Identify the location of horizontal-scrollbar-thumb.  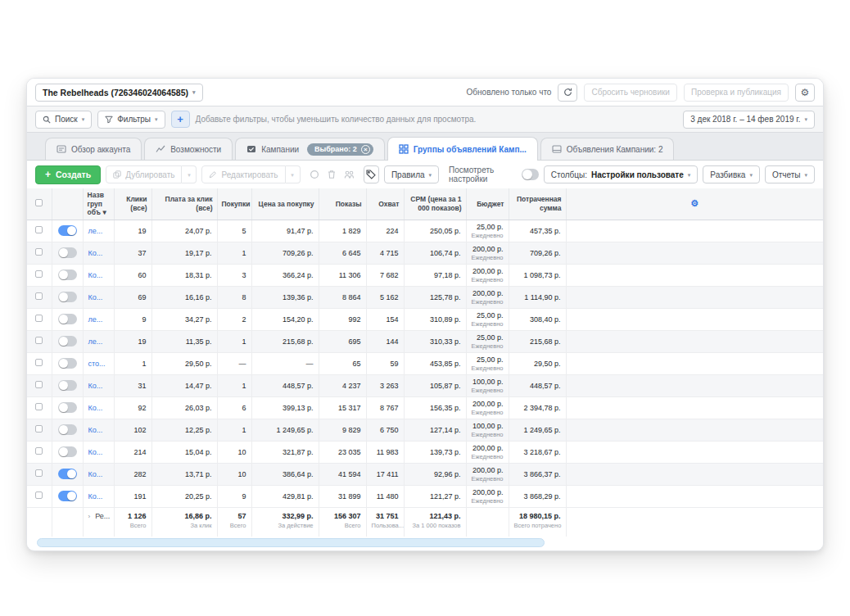
(291, 542).